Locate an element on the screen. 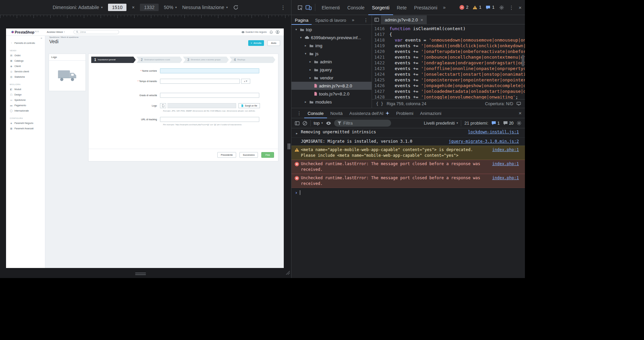 The height and width of the screenshot is (340, 644). inspect-element-icon is located at coordinates (300, 7).